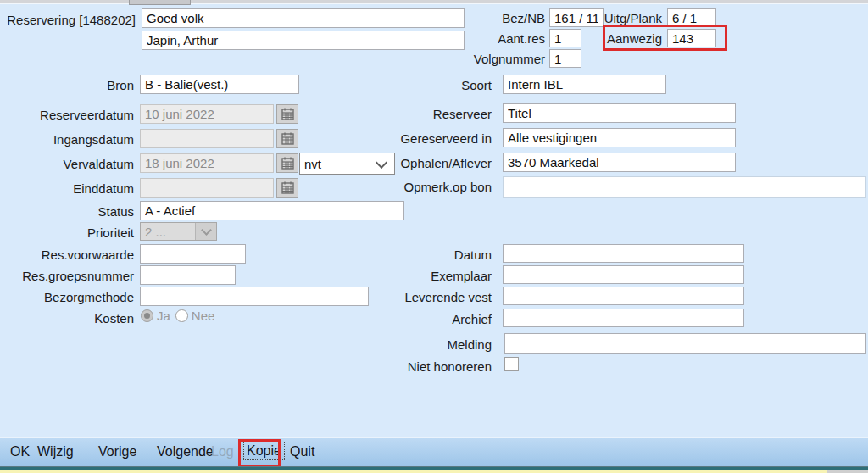 Image resolution: width=868 pixels, height=473 pixels. I want to click on kosten-label: Kosten, so click(70, 319).